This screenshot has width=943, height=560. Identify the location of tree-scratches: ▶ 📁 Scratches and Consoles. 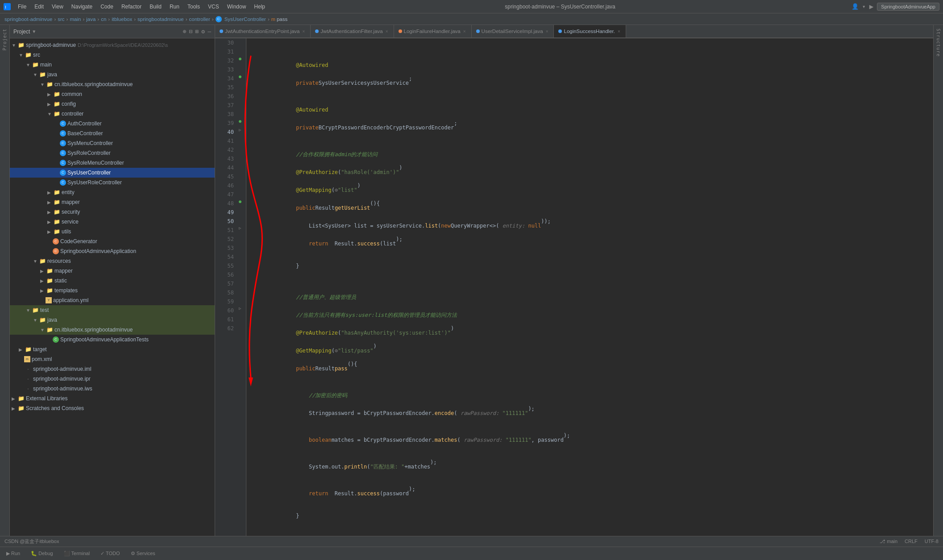
(112, 408).